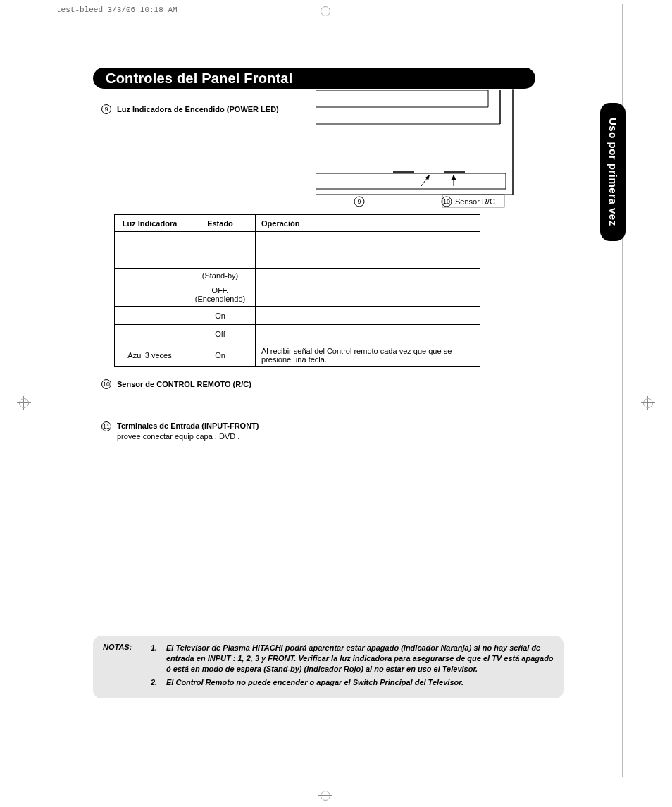 This screenshot has width=672, height=807. What do you see at coordinates (297, 290) in the screenshot?
I see `led-table: Luz Indicadora Estado Operación (Stand-b…` at bounding box center [297, 290].